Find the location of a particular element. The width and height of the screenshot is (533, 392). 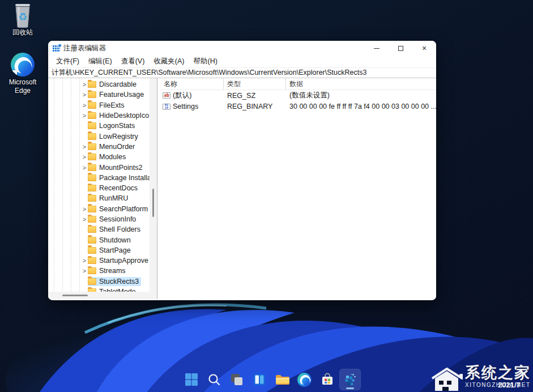

tree-item-MountPoints2: >MountPoints2 is located at coordinates (99, 167).